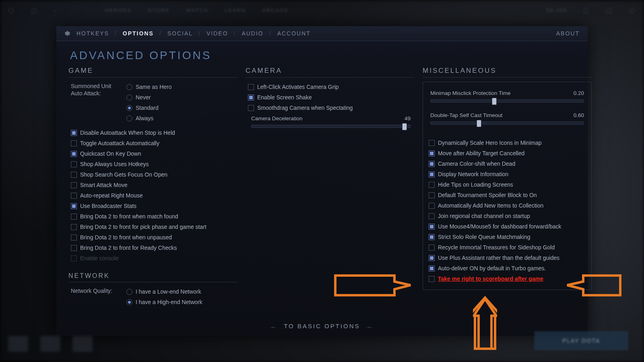 Image resolution: width=644 pixels, height=362 pixels. What do you see at coordinates (164, 292) in the screenshot?
I see `network-radio-0: I have a Low-end Network` at bounding box center [164, 292].